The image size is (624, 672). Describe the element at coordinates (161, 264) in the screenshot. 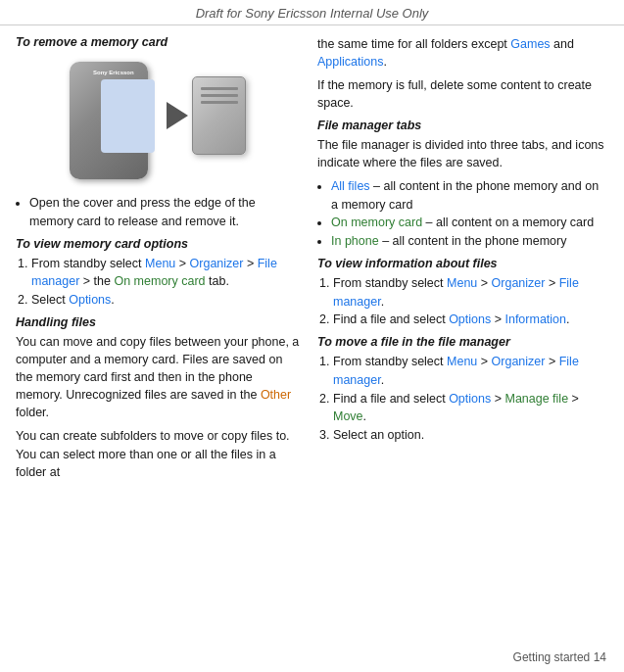

I see `menu-link-1: Menu` at that location.